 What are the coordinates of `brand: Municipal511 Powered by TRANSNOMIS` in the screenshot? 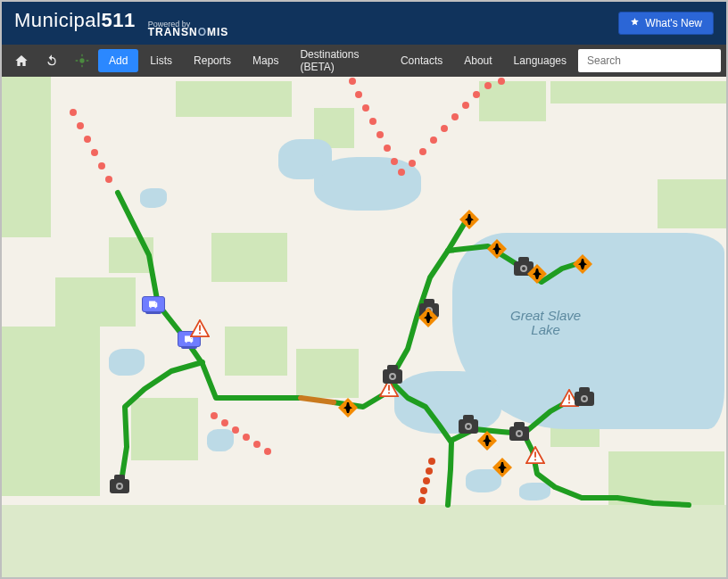 It's located at (121, 23).